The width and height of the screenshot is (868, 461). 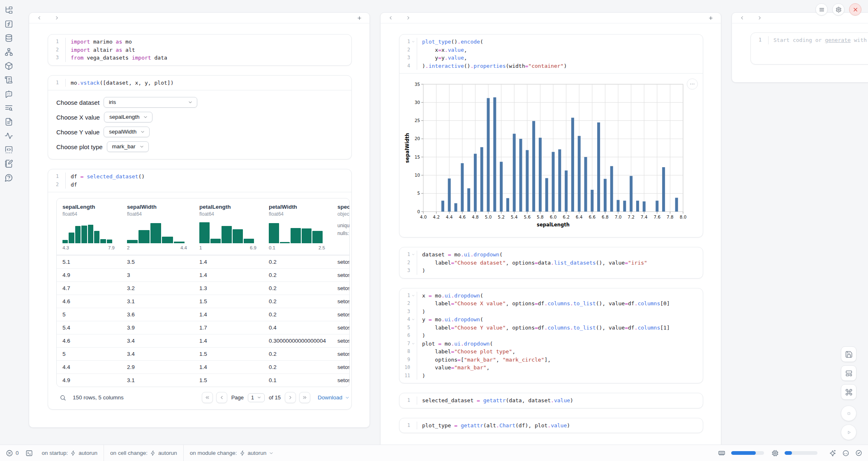 What do you see at coordinates (222, 398) in the screenshot?
I see `previous-page-button` at bounding box center [222, 398].